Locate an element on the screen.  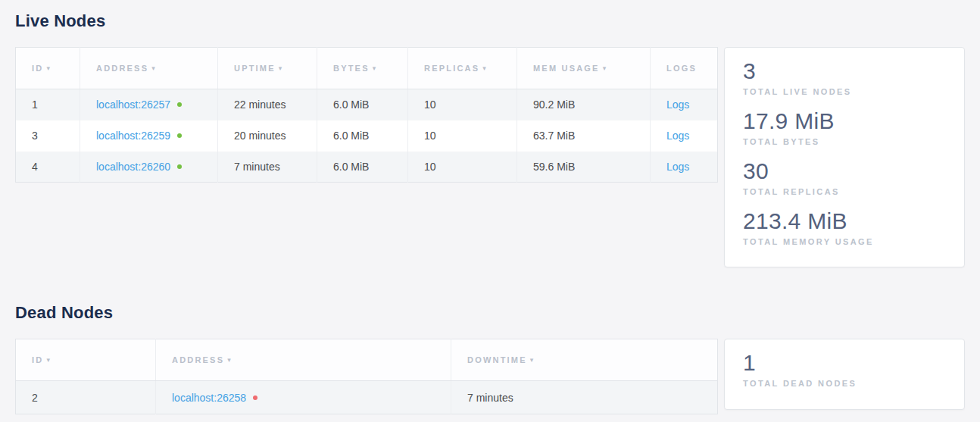
node-id-cell: 3 is located at coordinates (48, 136).